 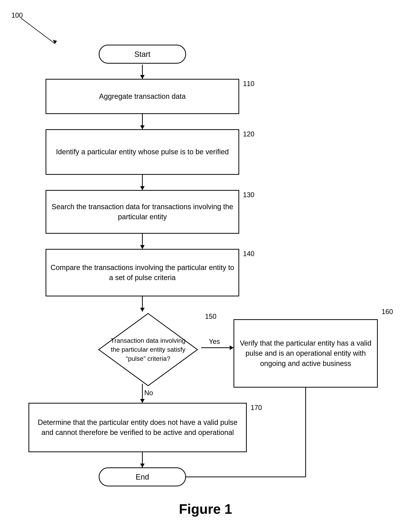 I want to click on box-170: Determine that the particular entity doe…, so click(x=138, y=428).